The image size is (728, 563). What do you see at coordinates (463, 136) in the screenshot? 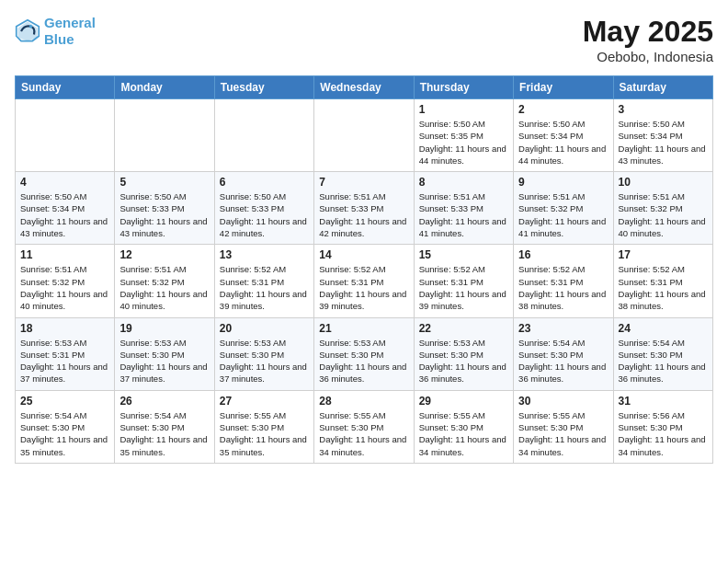
I see `calendar-cell: 1Sunrise: 5:50 AM Sunset: 5:35 PM Daylig…` at bounding box center [463, 136].